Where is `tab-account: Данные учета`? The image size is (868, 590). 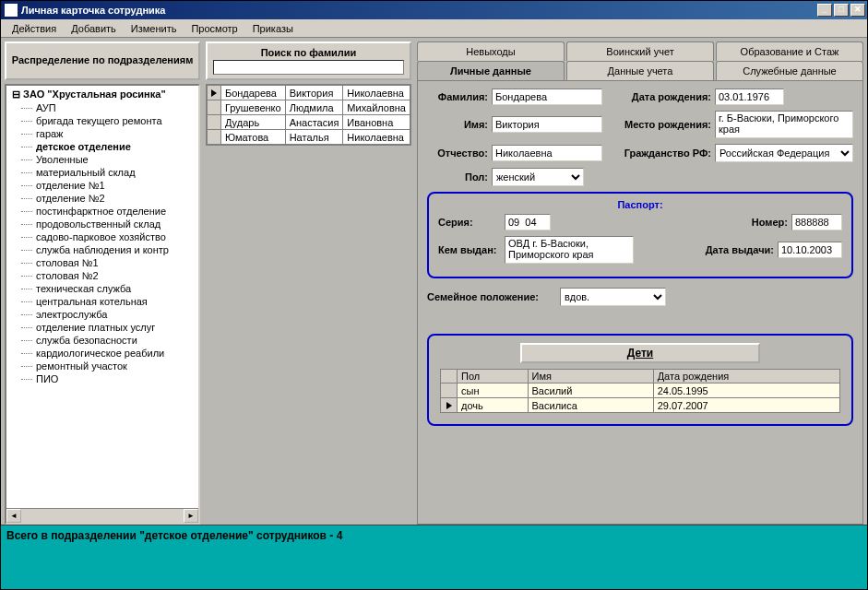 tab-account: Данные учета is located at coordinates (640, 70).